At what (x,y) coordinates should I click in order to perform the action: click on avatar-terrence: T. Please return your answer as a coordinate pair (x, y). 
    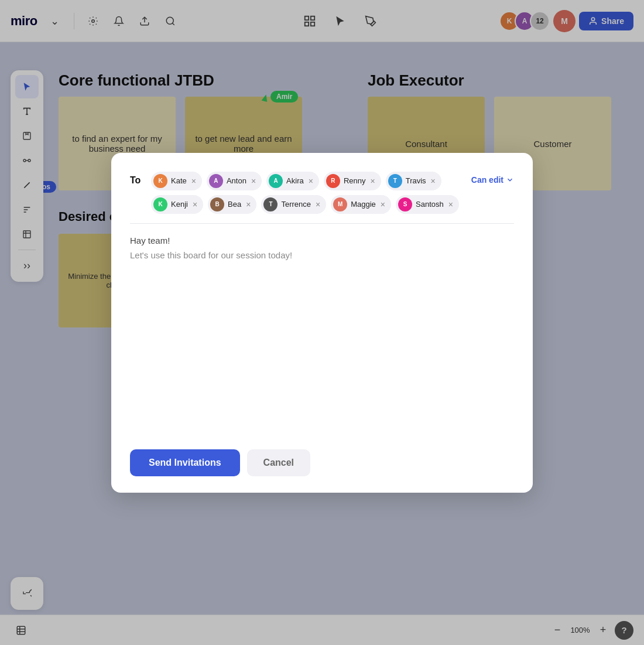
    Looking at the image, I should click on (270, 204).